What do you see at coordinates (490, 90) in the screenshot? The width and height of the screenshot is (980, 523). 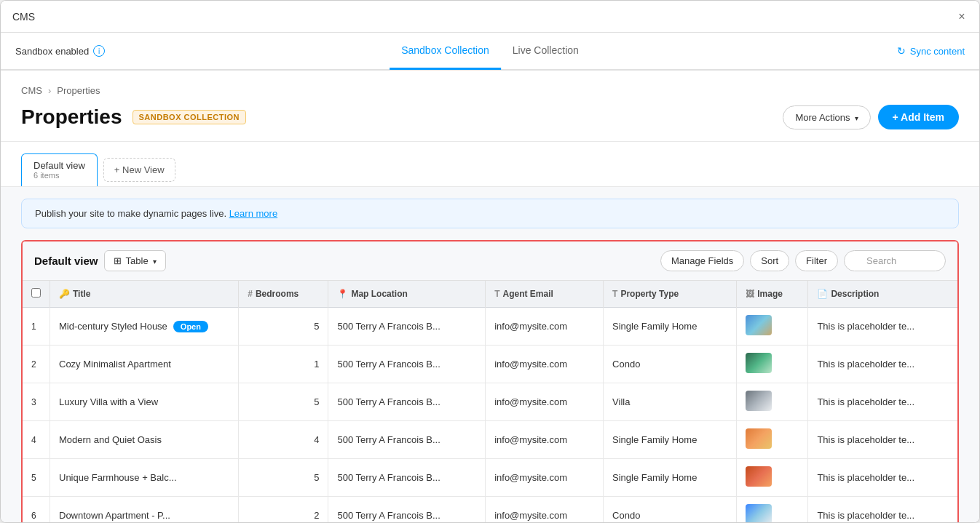 I see `breadcrumb: CMS › Properties` at bounding box center [490, 90].